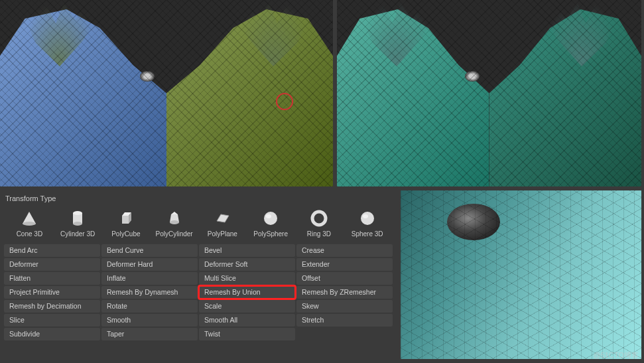  Describe the element at coordinates (198, 198) in the screenshot. I see `section-title: Transform Type` at that location.